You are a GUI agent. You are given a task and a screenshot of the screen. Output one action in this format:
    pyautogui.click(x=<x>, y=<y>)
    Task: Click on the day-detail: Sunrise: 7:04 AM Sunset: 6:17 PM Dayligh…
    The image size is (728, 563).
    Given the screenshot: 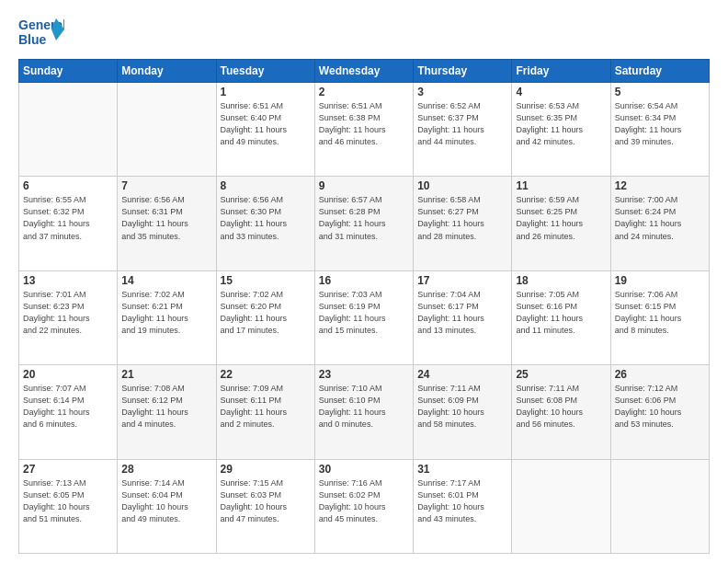 What is the action you would take?
    pyautogui.click(x=462, y=313)
    